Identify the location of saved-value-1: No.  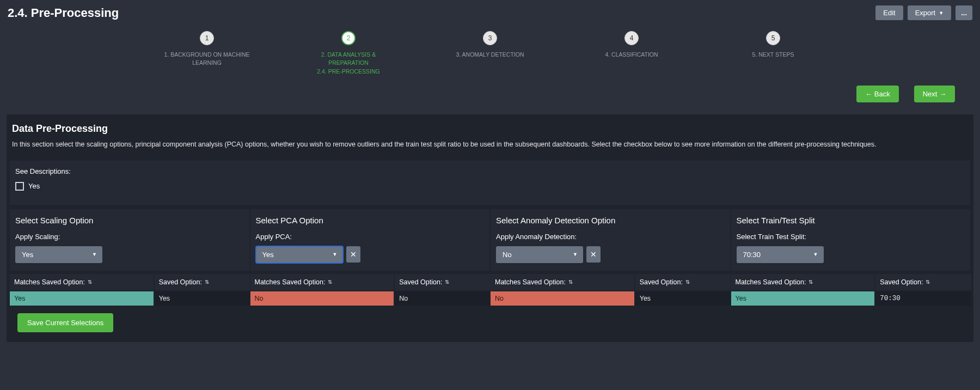
(443, 298).